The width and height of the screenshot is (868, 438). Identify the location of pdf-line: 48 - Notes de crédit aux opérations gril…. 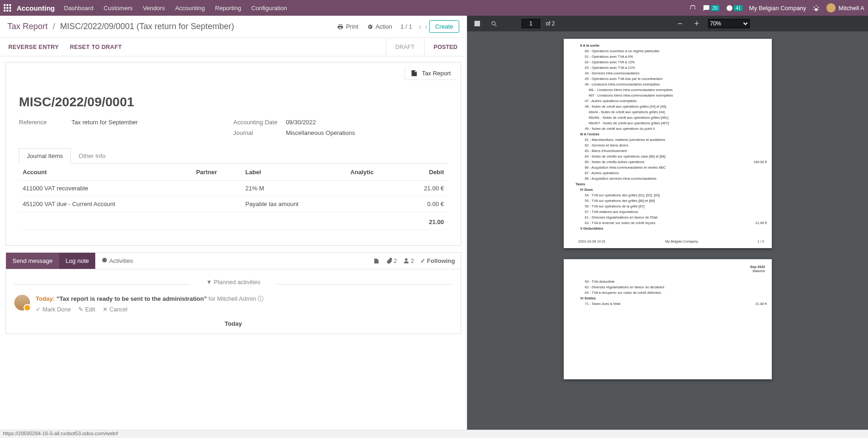
(671, 106).